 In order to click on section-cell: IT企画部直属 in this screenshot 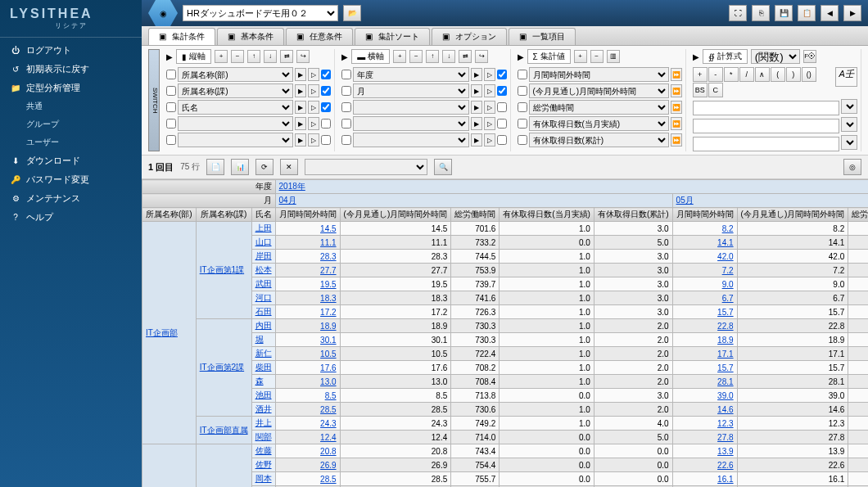, I will do `click(224, 431)`.